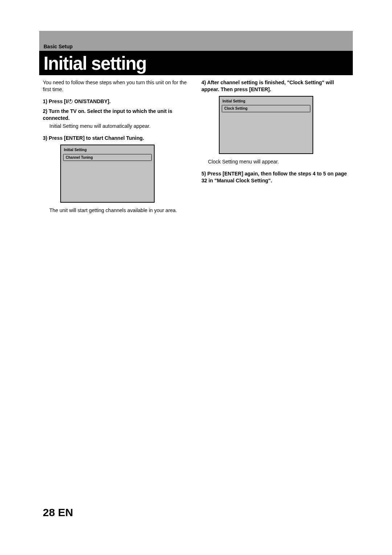 This screenshot has height=555, width=392. Describe the element at coordinates (266, 125) in the screenshot. I see `menu-box-clock-setting: Initial Setting Clock Setting` at that location.